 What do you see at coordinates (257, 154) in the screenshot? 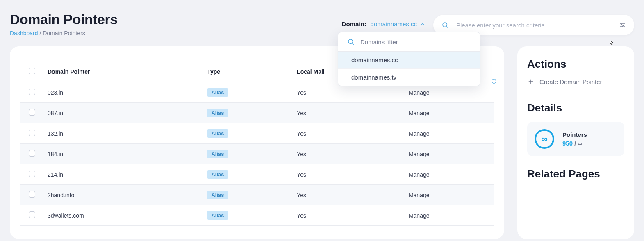
I see `table-row: 184.inAliasYesManage` at bounding box center [257, 154].